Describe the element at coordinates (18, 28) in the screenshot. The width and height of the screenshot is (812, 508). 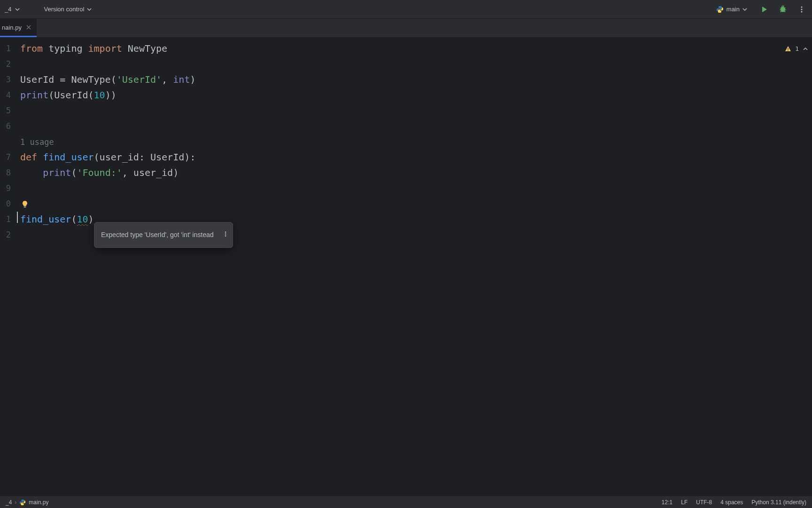
I see `file-tab-main: nain.py` at that location.